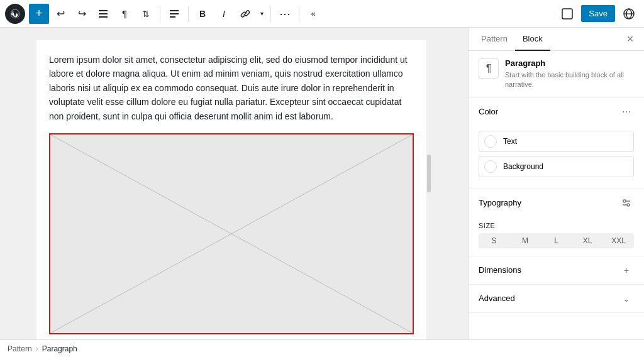  I want to click on color-section-title: Color, so click(548, 112).